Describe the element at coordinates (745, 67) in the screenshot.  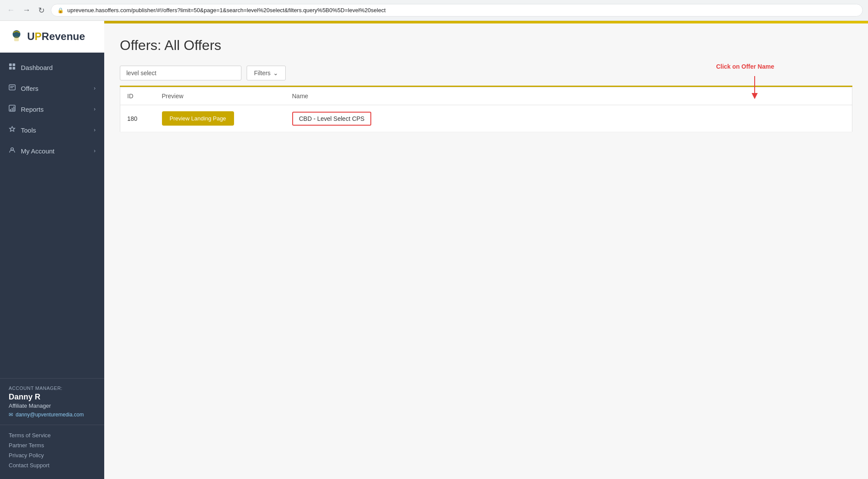
I see `click-annotation: Click on Offer Name` at that location.